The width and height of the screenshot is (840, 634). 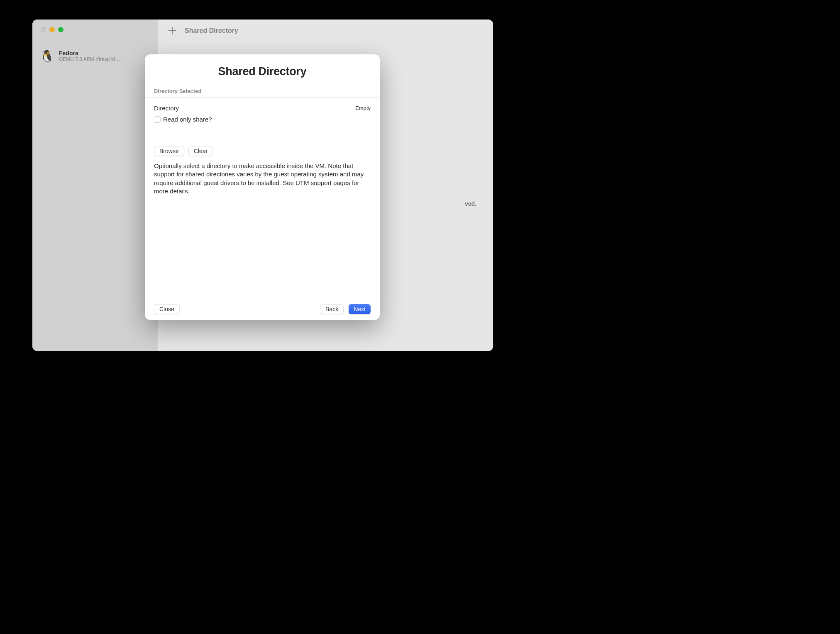 What do you see at coordinates (363, 108) in the screenshot?
I see `directory-value: Empty` at bounding box center [363, 108].